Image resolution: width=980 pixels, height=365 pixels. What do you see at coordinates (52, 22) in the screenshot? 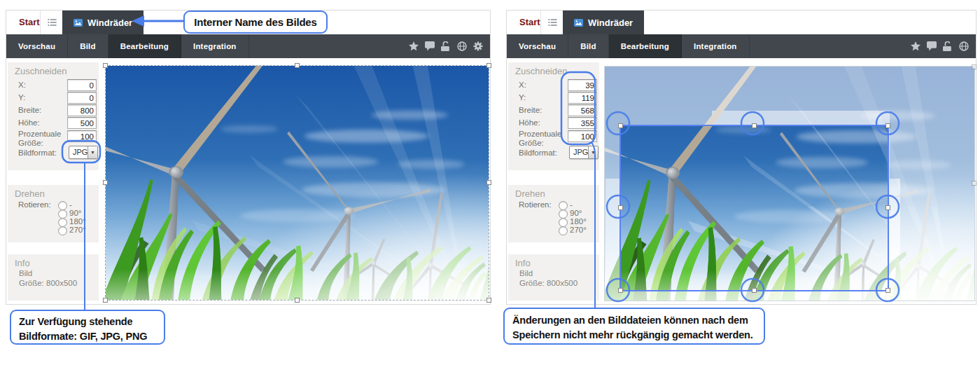
I see `list-icon` at bounding box center [52, 22].